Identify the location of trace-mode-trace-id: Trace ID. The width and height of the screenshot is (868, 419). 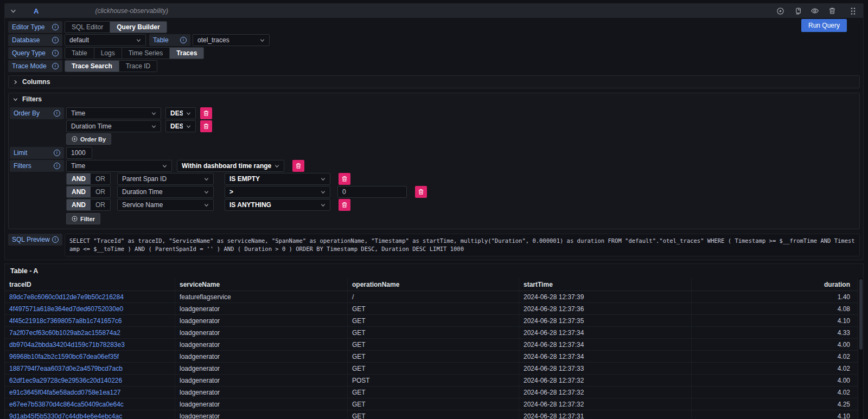
(138, 66).